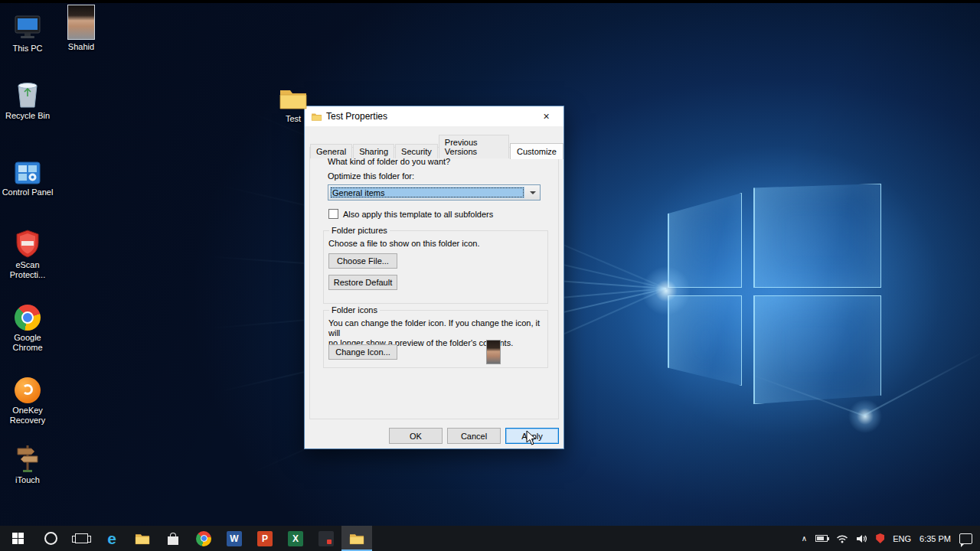 Image resolution: width=980 pixels, height=551 pixels. What do you see at coordinates (822, 539) in the screenshot?
I see `battery-icon` at bounding box center [822, 539].